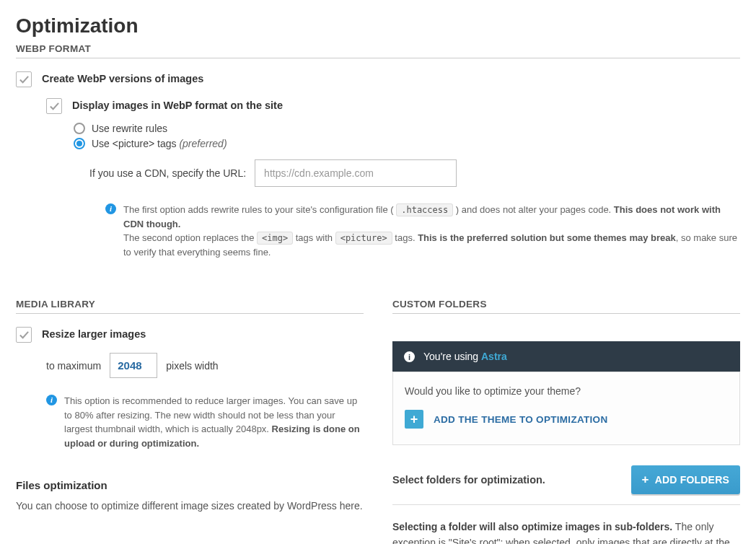 The width and height of the screenshot is (756, 544). What do you see at coordinates (190, 306) in the screenshot?
I see `section-heading-media: MEDIA LIBRARY` at bounding box center [190, 306].